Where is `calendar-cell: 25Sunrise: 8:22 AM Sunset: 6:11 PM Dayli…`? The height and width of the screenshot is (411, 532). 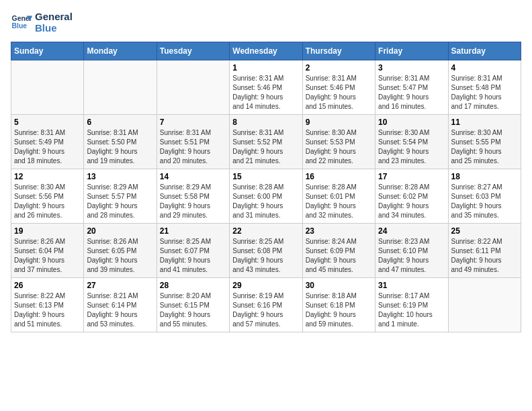
calendar-cell: 25Sunrise: 8:22 AM Sunset: 6:11 PM Dayli… is located at coordinates (484, 251).